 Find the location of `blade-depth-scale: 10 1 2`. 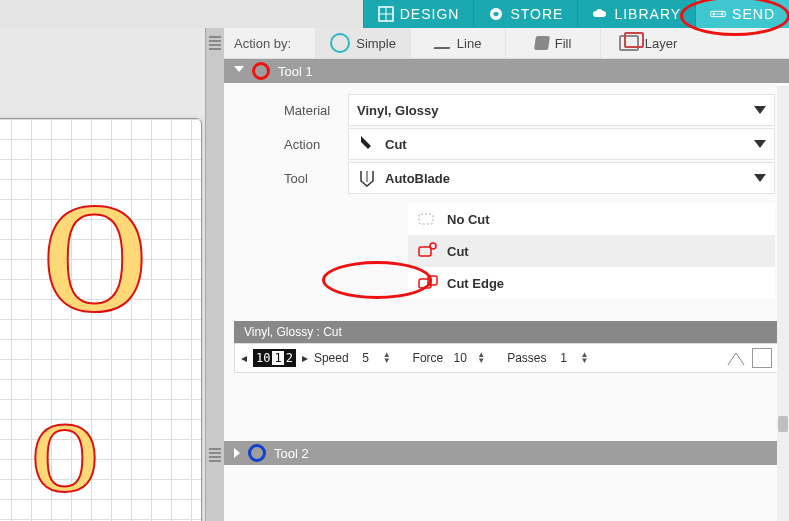

blade-depth-scale: 10 1 2 is located at coordinates (274, 358).